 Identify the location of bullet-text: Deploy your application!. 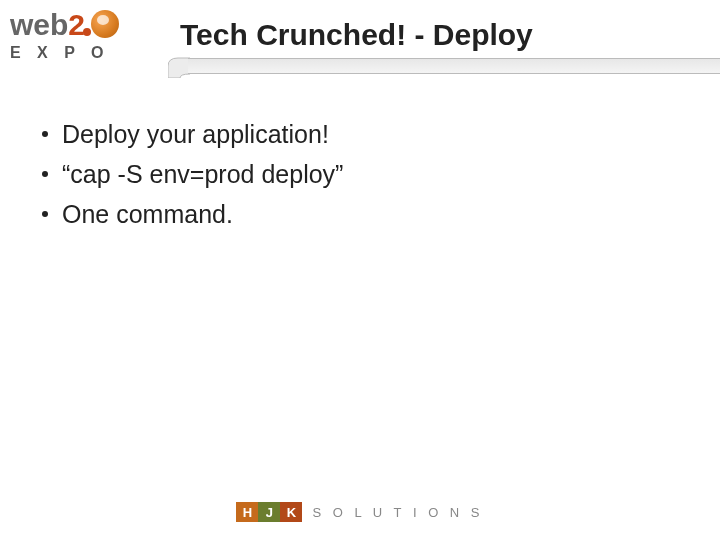
(196, 135).